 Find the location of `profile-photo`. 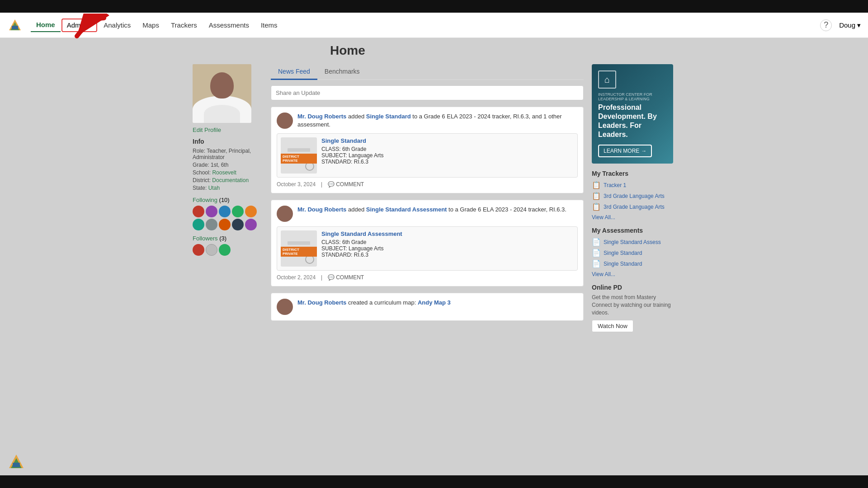

profile-photo is located at coordinates (222, 94).